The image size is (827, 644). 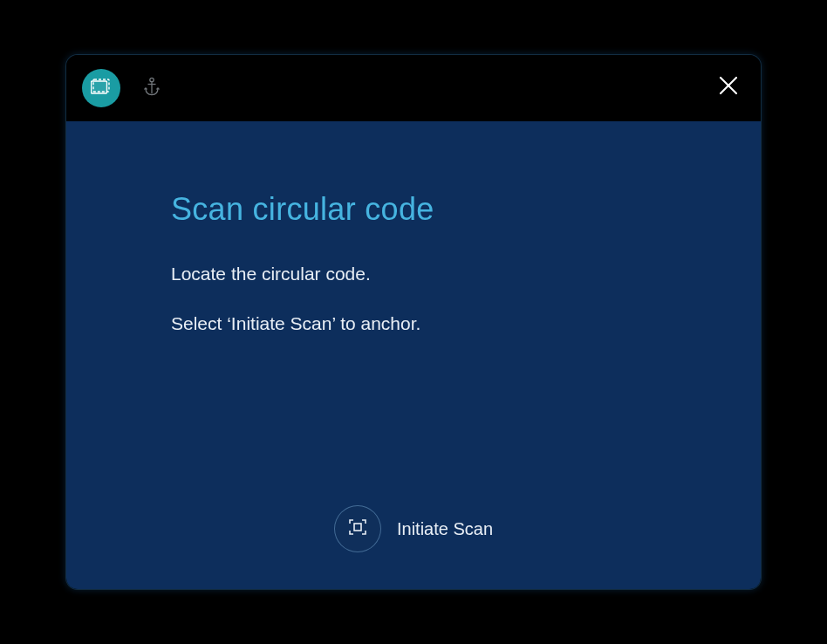 I want to click on tab-anchor, so click(x=152, y=88).